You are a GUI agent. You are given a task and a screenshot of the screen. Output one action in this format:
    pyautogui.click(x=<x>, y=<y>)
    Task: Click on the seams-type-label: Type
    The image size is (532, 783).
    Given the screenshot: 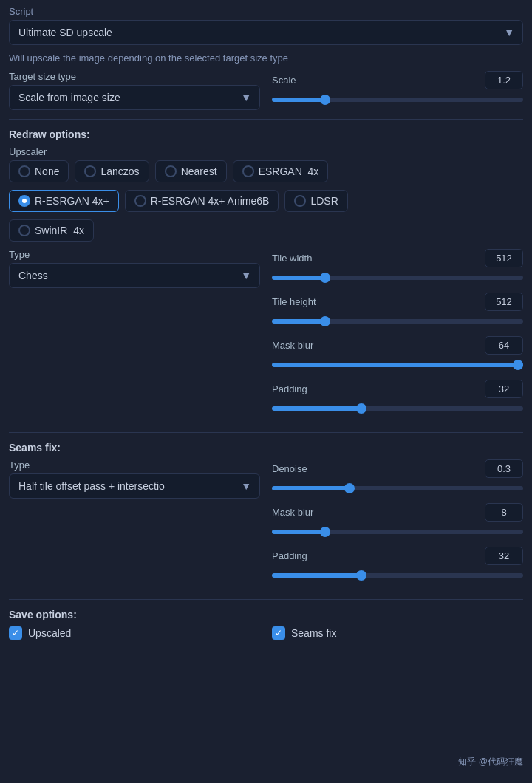 What is the action you would take?
    pyautogui.click(x=134, y=465)
    